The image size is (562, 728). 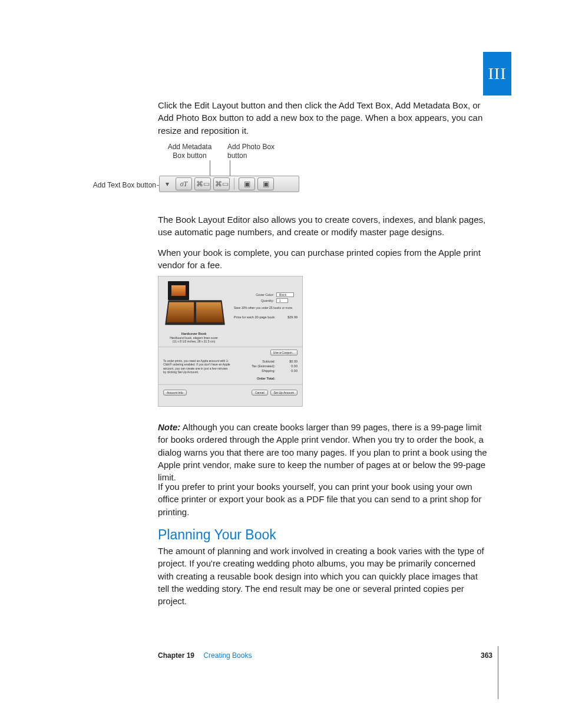 I want to click on intro-paragraph: Click the Edit Layout button and then cl…, so click(x=324, y=118).